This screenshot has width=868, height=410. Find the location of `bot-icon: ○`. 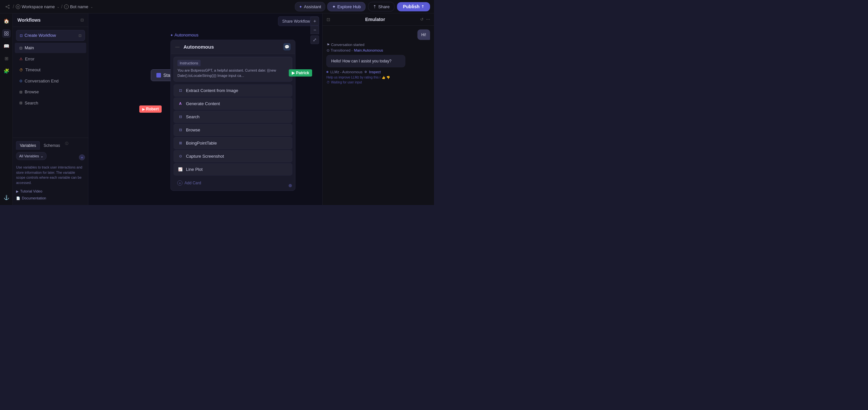

bot-icon: ○ is located at coordinates (66, 7).